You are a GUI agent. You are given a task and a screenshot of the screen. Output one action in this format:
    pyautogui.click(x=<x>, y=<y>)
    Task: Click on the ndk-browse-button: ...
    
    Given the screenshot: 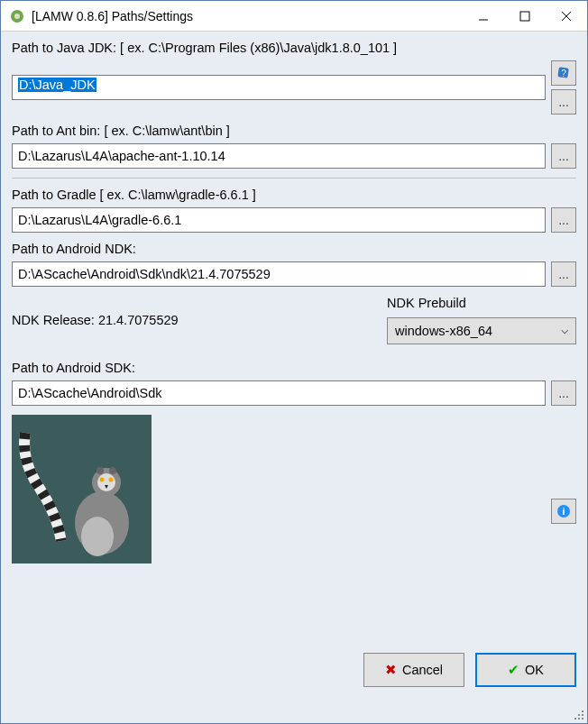 What is the action you would take?
    pyautogui.click(x=564, y=274)
    